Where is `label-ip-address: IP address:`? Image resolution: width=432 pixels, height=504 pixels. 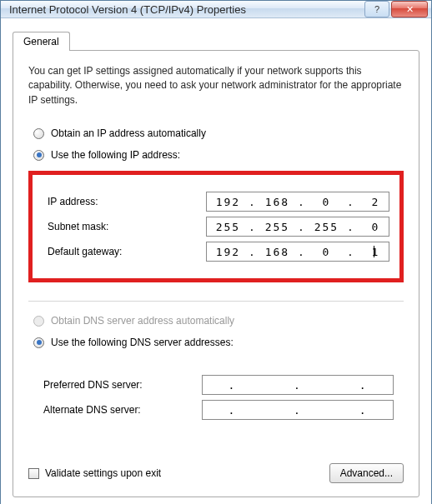 label-ip-address: IP address: is located at coordinates (127, 202).